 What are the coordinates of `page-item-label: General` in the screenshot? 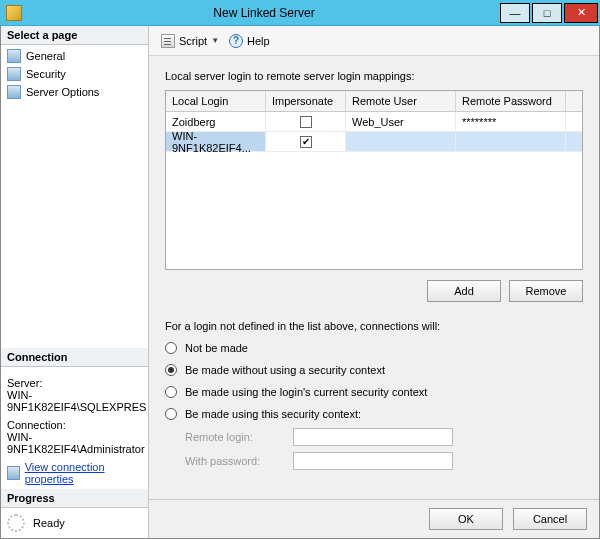 It's located at (46, 56).